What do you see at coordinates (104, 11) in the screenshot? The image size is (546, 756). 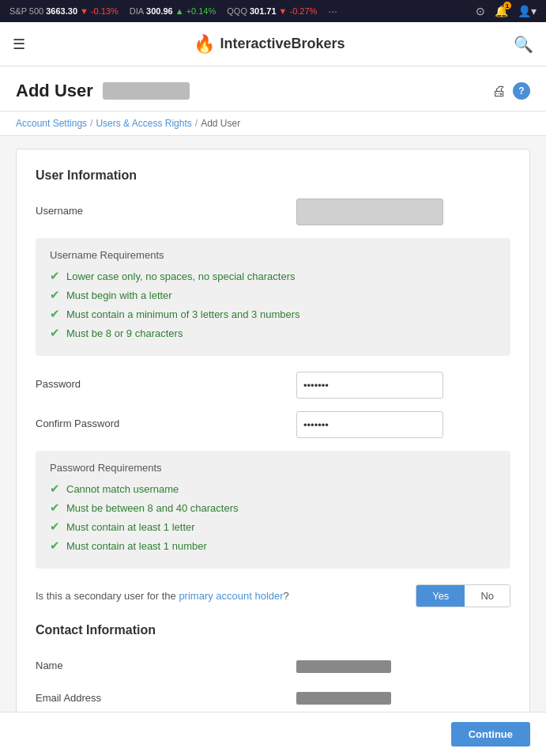 I see `sp500-change: -0.13%` at bounding box center [104, 11].